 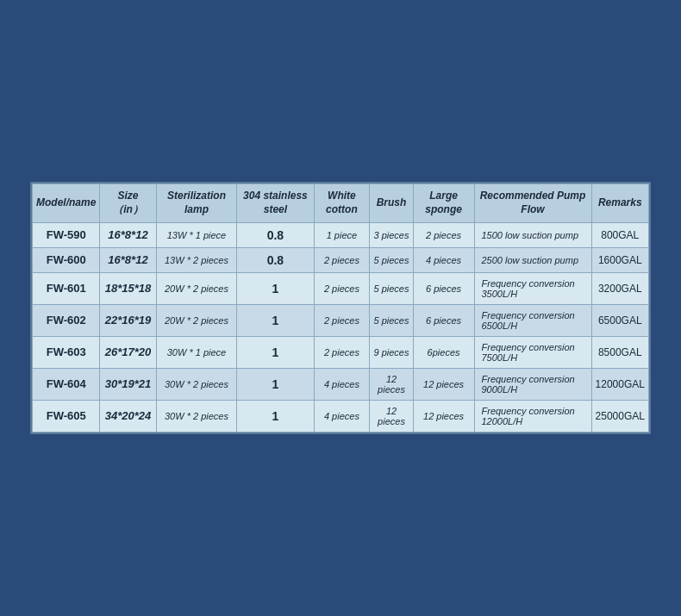 What do you see at coordinates (443, 234) in the screenshot?
I see `cell-row0-col6: 2 pieces` at bounding box center [443, 234].